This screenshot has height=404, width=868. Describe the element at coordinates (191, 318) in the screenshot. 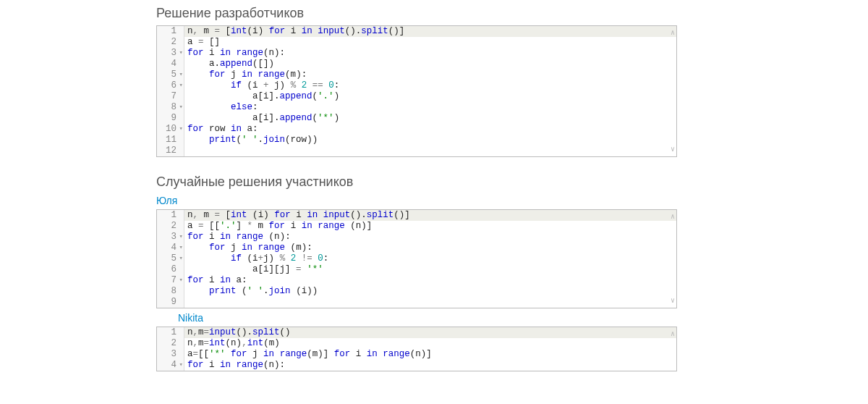

I see `user-link-nikita: Nikita` at that location.